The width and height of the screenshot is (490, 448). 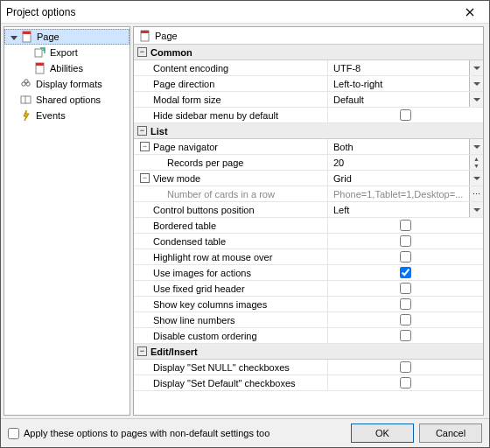 What do you see at coordinates (231, 273) in the screenshot?
I see `prop-label: Use images for actions` at bounding box center [231, 273].